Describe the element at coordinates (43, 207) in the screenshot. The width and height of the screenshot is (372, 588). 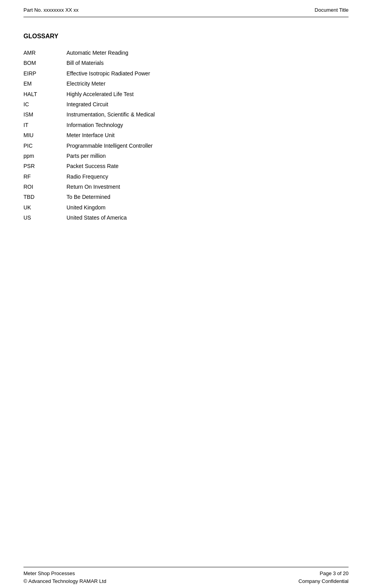
I see `glossary-abbreviation: UK` at that location.